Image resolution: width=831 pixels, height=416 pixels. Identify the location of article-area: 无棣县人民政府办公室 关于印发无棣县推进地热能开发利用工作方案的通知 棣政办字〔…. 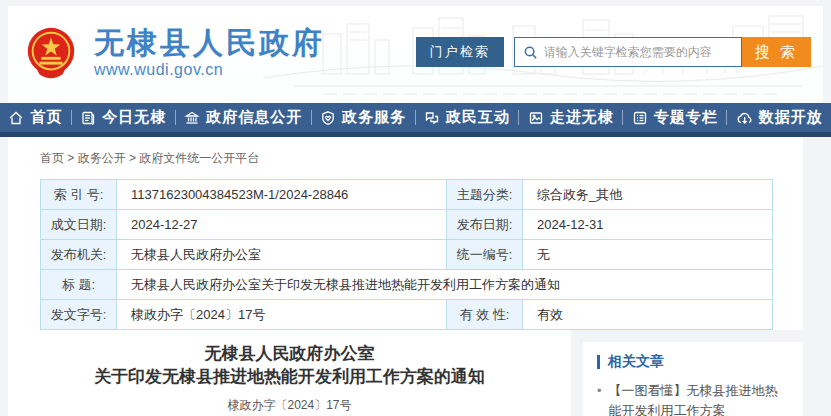
(290, 373).